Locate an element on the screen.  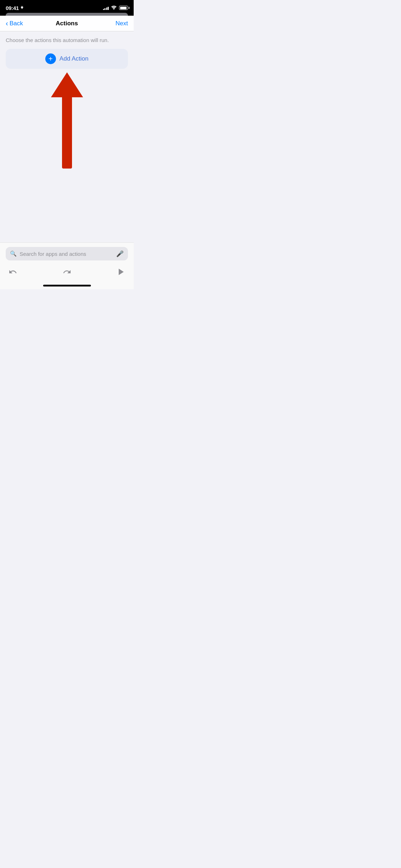
next-button: Next is located at coordinates (122, 24).